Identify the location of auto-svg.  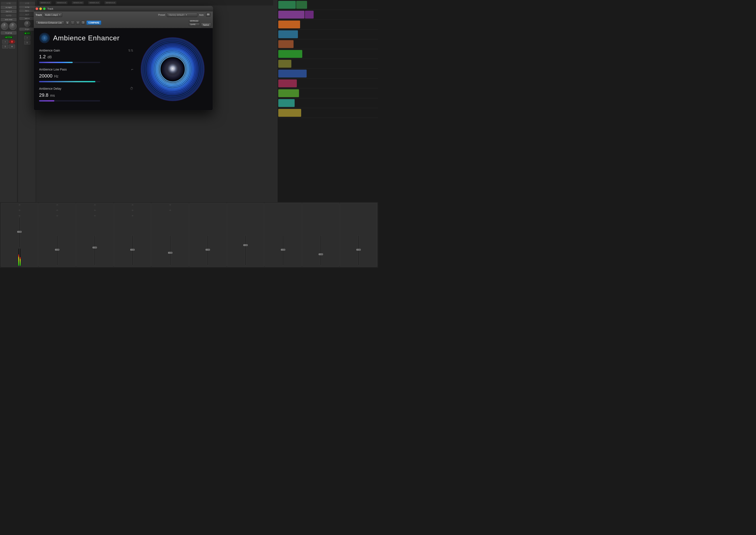
(208, 14).